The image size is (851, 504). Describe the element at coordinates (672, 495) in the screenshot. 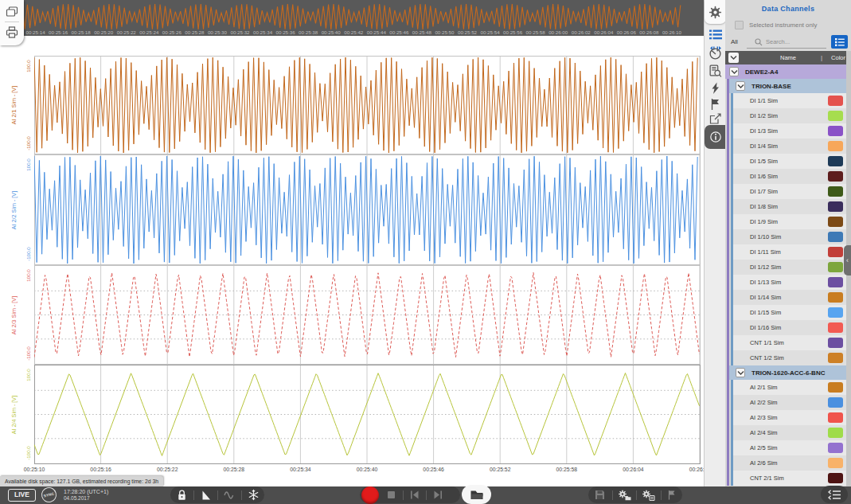

I see `flag-small-icon` at that location.